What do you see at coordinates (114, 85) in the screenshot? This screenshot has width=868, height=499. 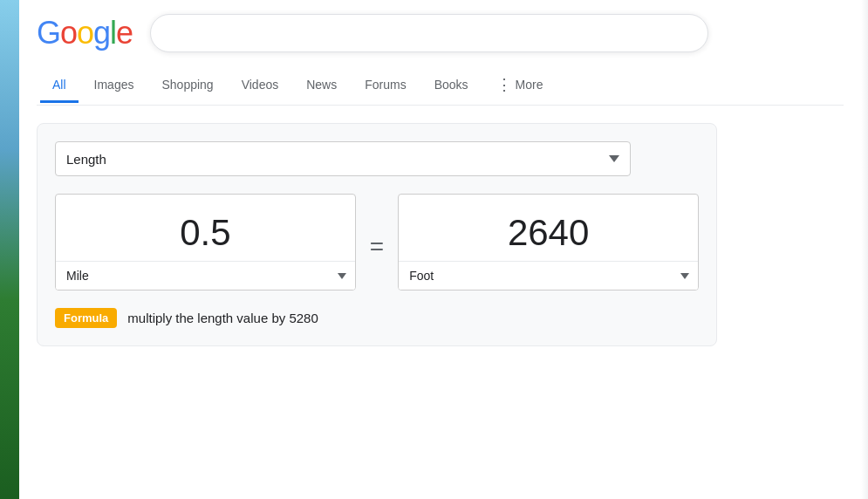 I see `tab-images: Images` at bounding box center [114, 85].